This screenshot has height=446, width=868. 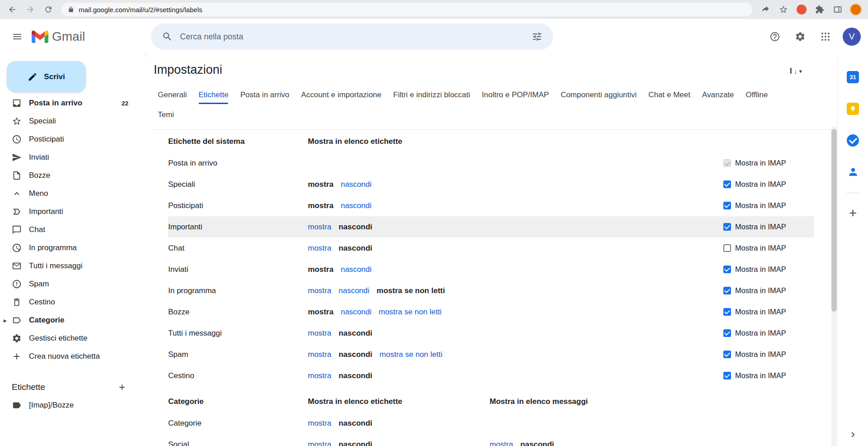 What do you see at coordinates (718, 95) in the screenshot?
I see `tab-avanzate: Avanzate` at bounding box center [718, 95].